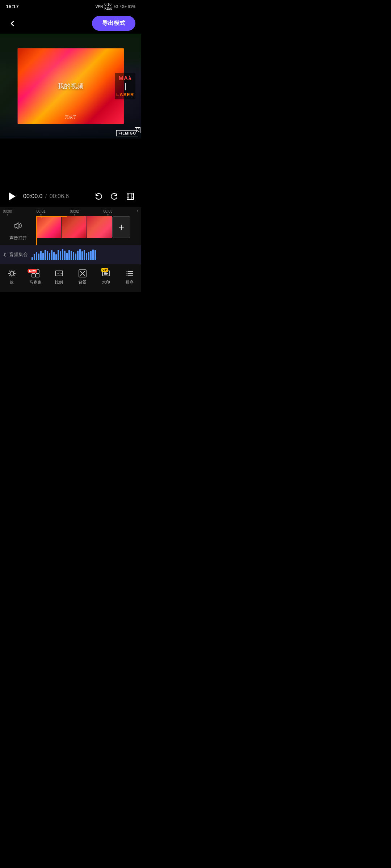  What do you see at coordinates (116, 7) in the screenshot?
I see `signal-5g: 5G` at bounding box center [116, 7].